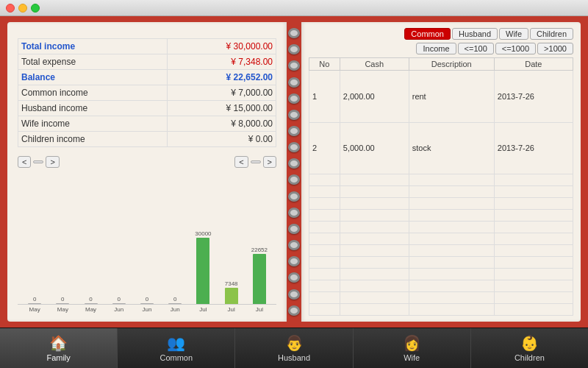  What do you see at coordinates (325, 65) in the screenshot?
I see `col-header-no: No` at bounding box center [325, 65].